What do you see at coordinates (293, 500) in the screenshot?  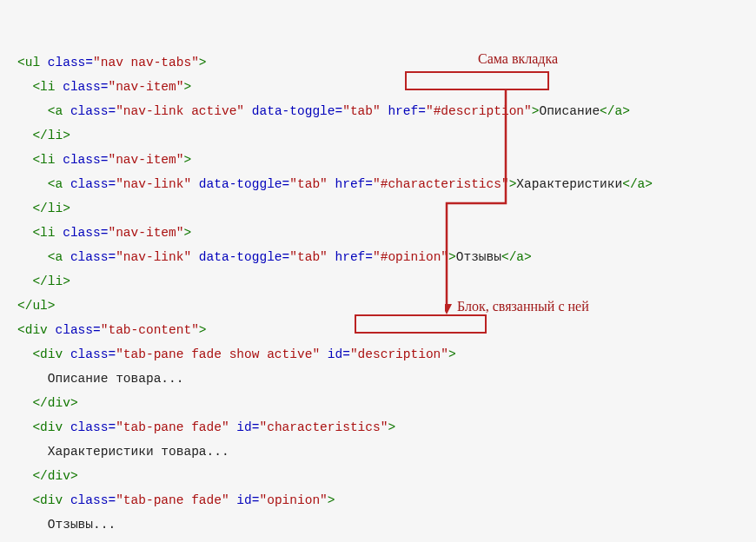 I see `code-token: "opinion"` at bounding box center [293, 500].